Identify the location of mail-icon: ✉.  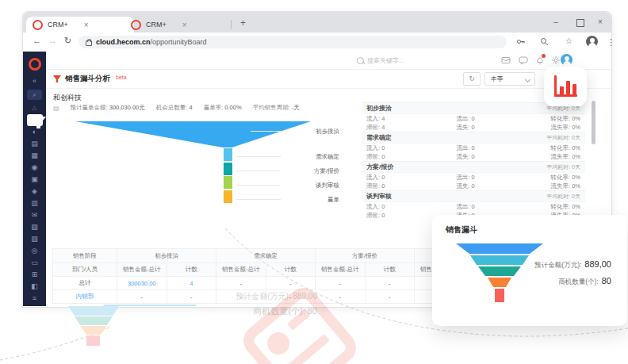
(35, 216).